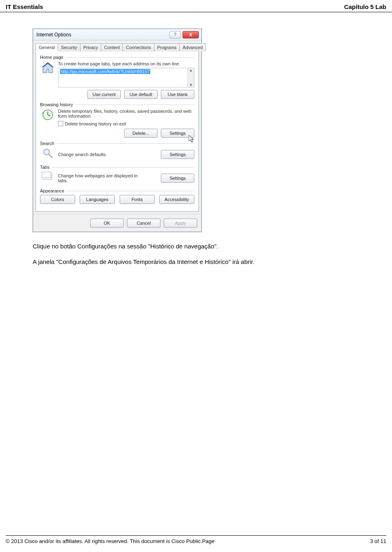  Describe the element at coordinates (51, 57) in the screenshot. I see `group-homepage-label: Home page` at that location.